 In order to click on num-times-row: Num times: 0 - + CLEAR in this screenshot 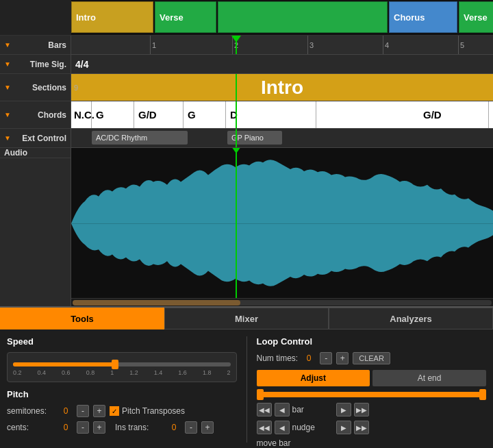, I will do `click(372, 358)`.